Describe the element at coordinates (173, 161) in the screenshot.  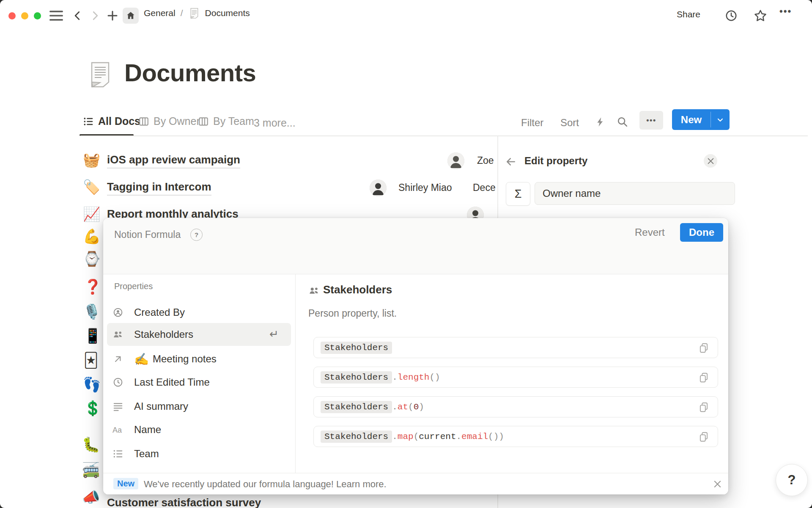
I see `row-title: iOS app review campaign` at that location.